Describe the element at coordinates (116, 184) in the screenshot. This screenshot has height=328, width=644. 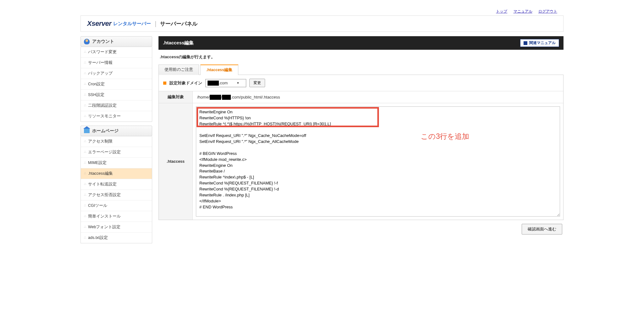
I see `sidebar-item-redirect: サイト転送設定` at that location.